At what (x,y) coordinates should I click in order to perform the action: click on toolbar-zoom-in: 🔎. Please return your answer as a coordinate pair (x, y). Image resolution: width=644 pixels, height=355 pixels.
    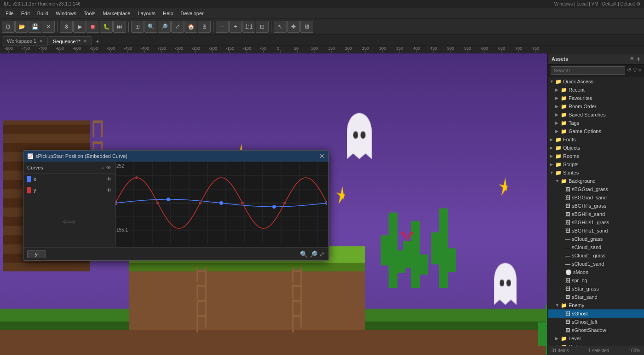
    Looking at the image, I should click on (164, 27).